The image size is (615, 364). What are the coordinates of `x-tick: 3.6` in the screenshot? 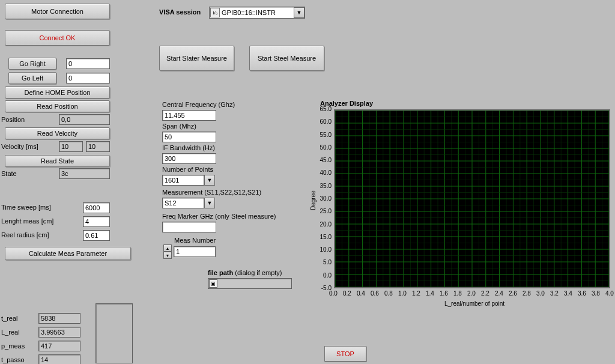 It's located at (582, 293).